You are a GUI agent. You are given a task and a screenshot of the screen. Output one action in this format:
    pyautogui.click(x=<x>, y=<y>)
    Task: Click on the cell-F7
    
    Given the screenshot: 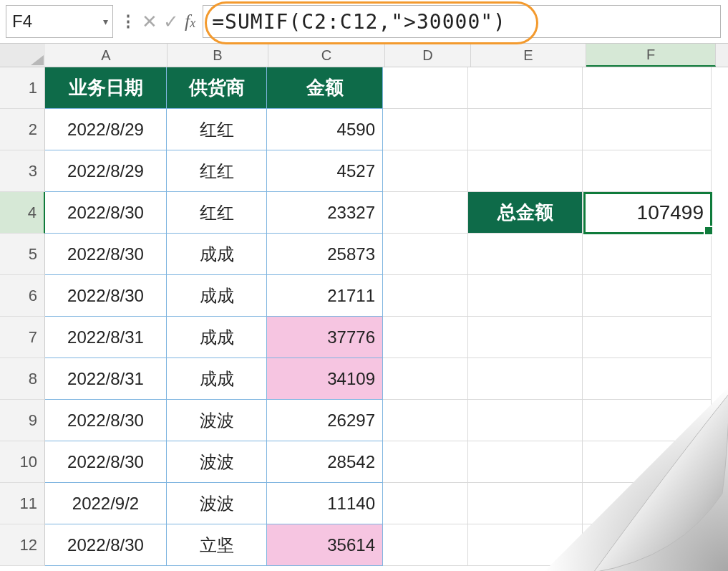 What is the action you would take?
    pyautogui.click(x=647, y=337)
    